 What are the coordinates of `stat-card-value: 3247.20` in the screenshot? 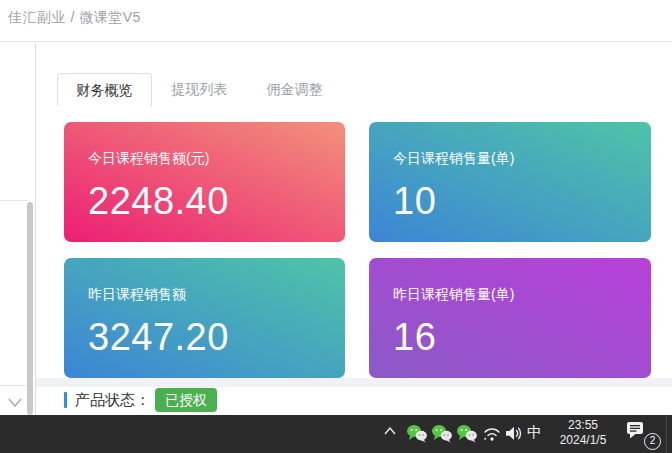 It's located at (158, 337).